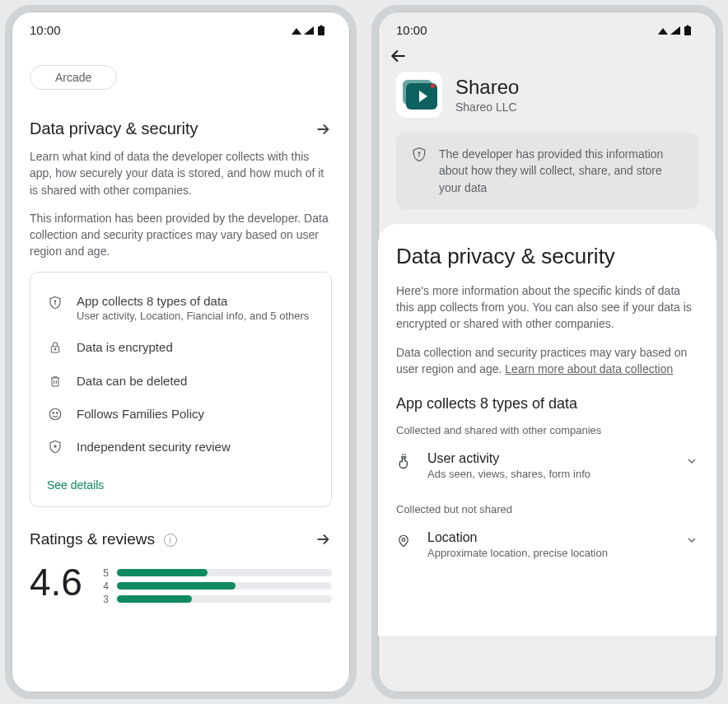  What do you see at coordinates (181, 539) in the screenshot?
I see `reviews-header: Ratings & reviews i` at bounding box center [181, 539].